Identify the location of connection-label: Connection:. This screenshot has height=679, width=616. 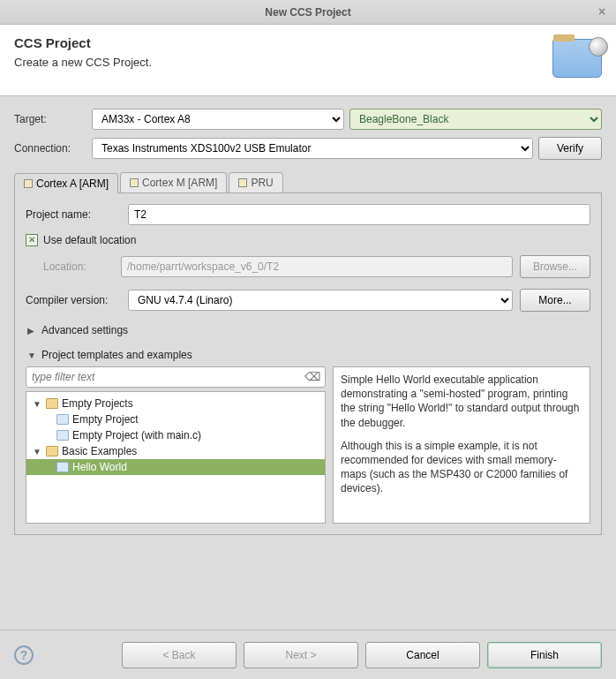
(50, 148).